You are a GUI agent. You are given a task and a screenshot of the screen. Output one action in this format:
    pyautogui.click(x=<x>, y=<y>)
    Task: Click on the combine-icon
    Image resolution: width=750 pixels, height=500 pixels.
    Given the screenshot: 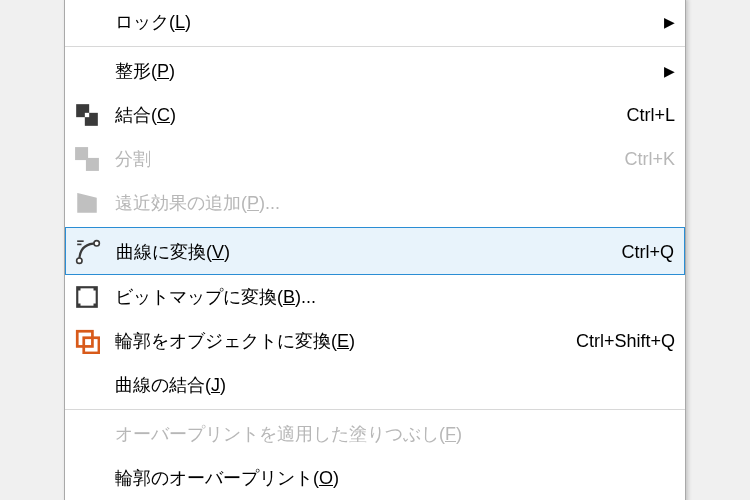 What is the action you would take?
    pyautogui.click(x=87, y=115)
    